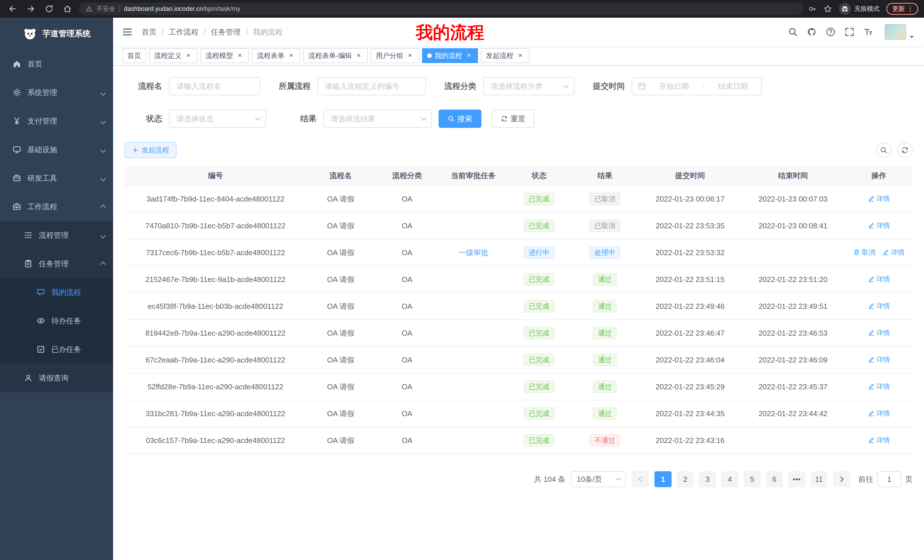  Describe the element at coordinates (733, 86) in the screenshot. I see `end-date-placeholder: 结束日期` at that location.